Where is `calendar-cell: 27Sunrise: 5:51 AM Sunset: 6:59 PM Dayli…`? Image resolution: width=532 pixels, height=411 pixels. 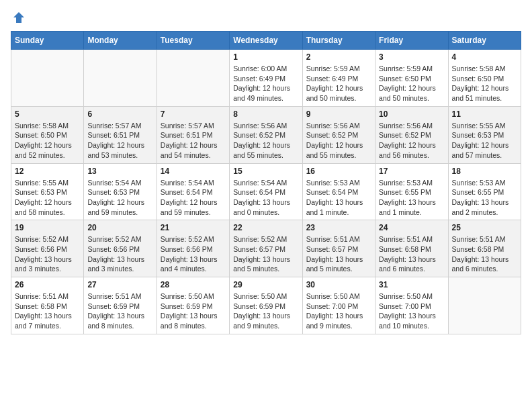 calendar-cell: 27Sunrise: 5:51 AM Sunset: 6:59 PM Dayli… is located at coordinates (120, 306).